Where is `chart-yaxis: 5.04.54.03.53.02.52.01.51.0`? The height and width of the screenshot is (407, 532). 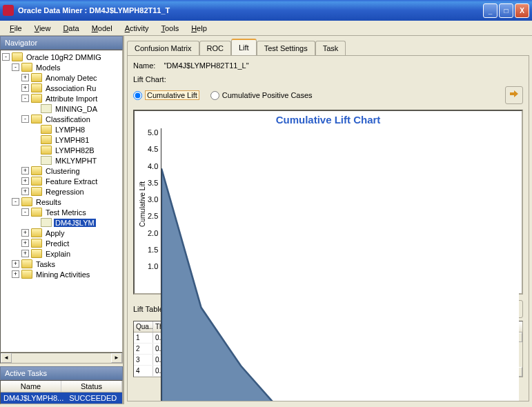 chart-yaxis: 5.04.54.03.53.02.52.01.51.0 is located at coordinates (155, 204).